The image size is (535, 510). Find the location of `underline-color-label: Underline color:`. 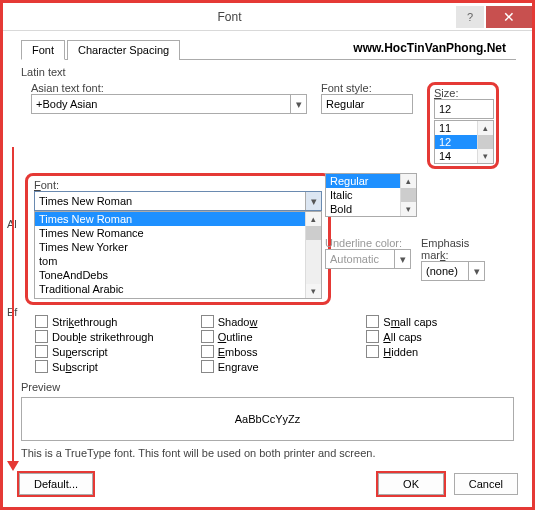

underline-color-label: Underline color: is located at coordinates (368, 243).